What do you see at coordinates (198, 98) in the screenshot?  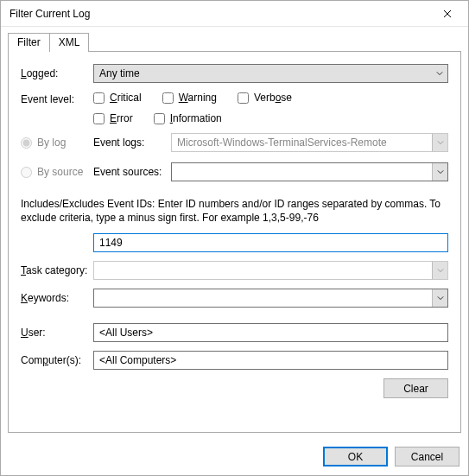 I see `label-warning: Warning` at bounding box center [198, 98].